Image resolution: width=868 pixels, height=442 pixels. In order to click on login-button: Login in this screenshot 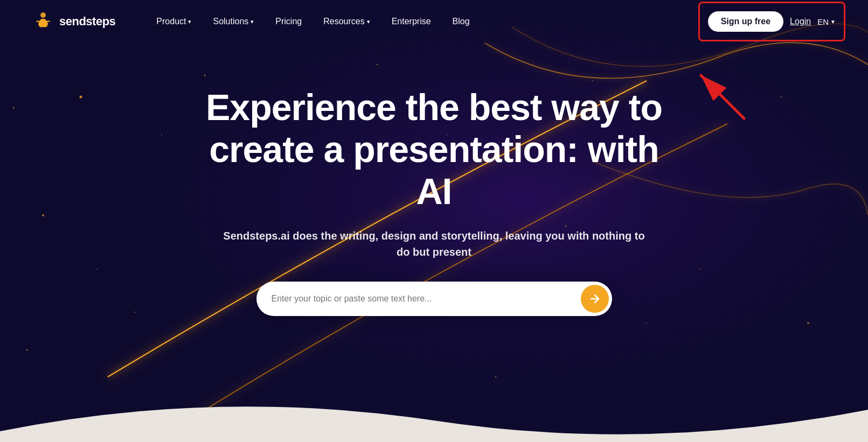, I will do `click(801, 22)`.